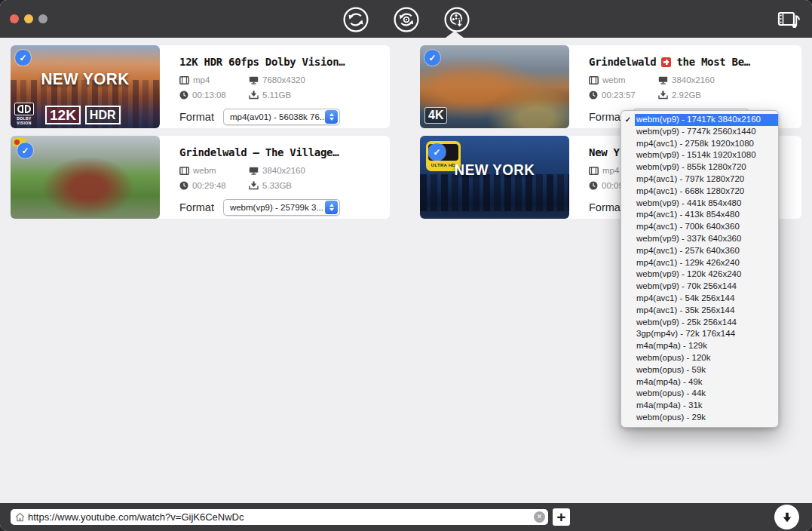 This screenshot has width=812, height=531. Describe the element at coordinates (700, 346) in the screenshot. I see `format-option: m4a(mp4a) - 129k` at that location.